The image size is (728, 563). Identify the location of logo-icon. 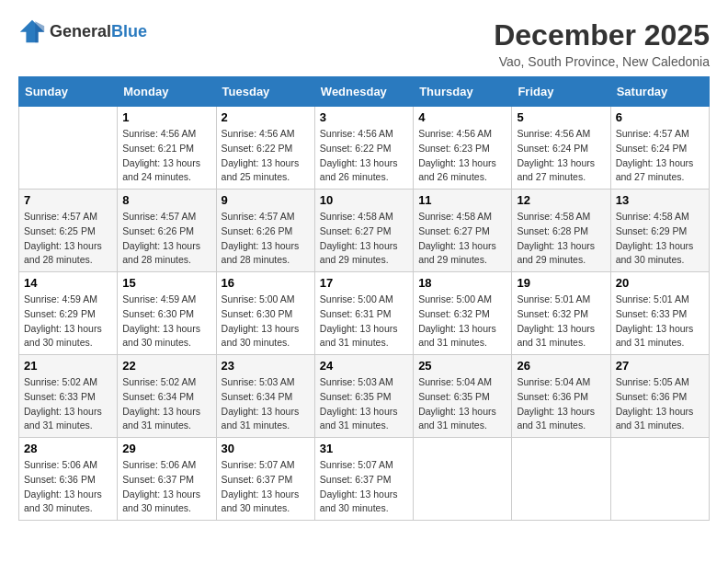
(32, 31).